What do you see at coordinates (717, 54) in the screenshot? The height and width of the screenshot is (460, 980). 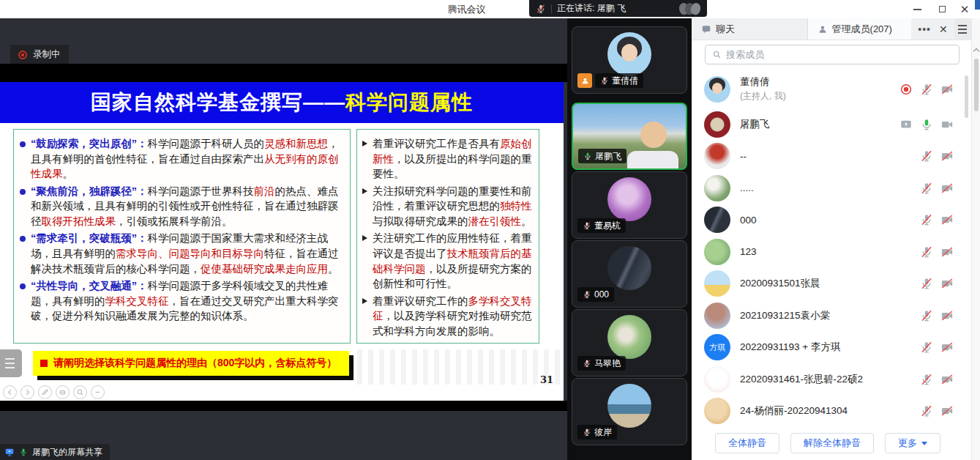 I see `search-icon` at bounding box center [717, 54].